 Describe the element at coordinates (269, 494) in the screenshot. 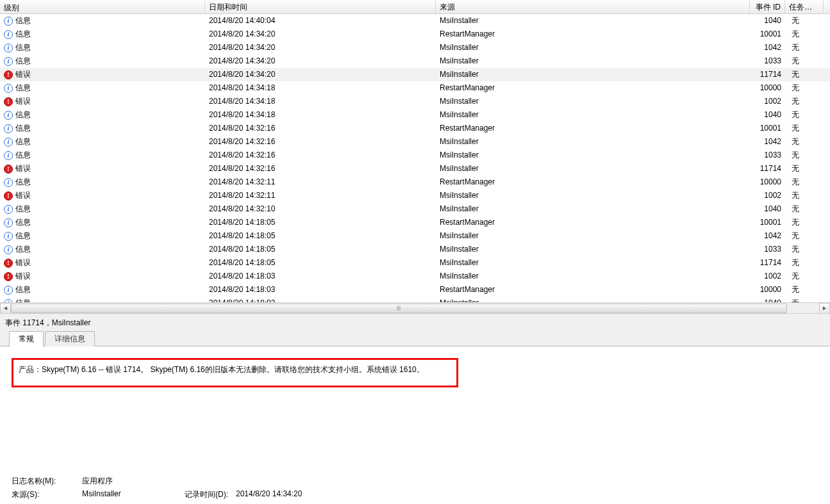

I see `meta-logged-value: 2014/8/20 14:34:20` at that location.